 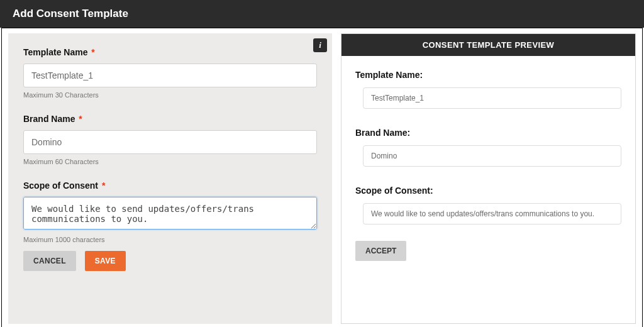 I want to click on brand-name-label-text: Brand Name, so click(x=49, y=119).